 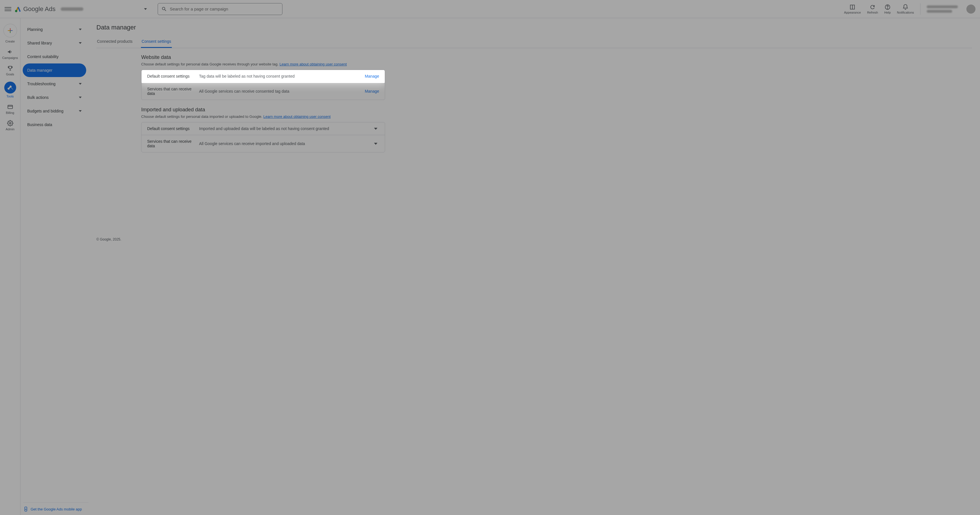 I want to click on search-icon, so click(x=164, y=9).